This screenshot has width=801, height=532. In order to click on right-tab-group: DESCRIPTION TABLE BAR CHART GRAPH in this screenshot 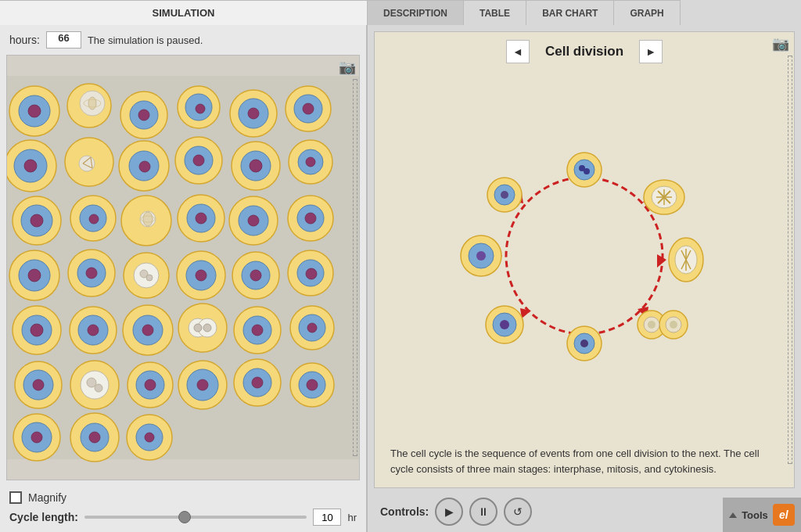, I will do `click(584, 13)`.